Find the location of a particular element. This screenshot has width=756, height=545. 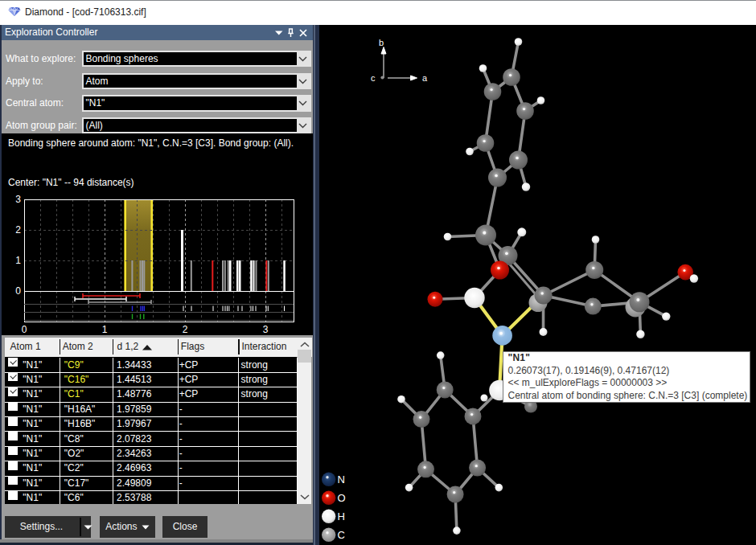

svg-text: O is located at coordinates (342, 498).